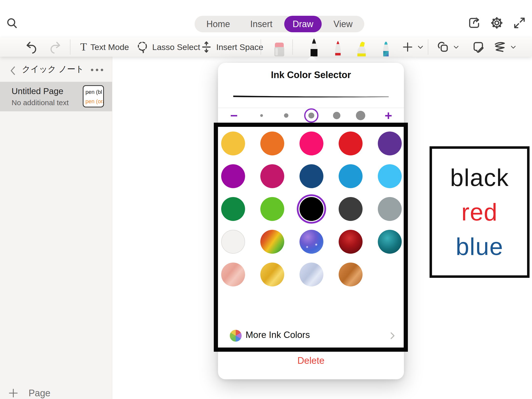 Image resolution: width=532 pixels, height=399 pixels. Describe the element at coordinates (105, 47) in the screenshot. I see `text-mode-button: T Text Mode` at that location.